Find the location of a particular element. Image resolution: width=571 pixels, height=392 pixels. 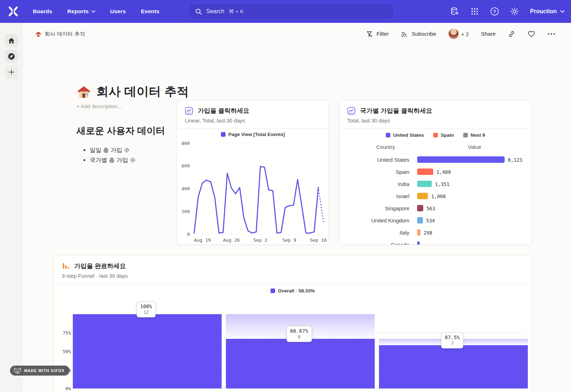

breadcrumb: 회사 데이터 추적 is located at coordinates (60, 34).